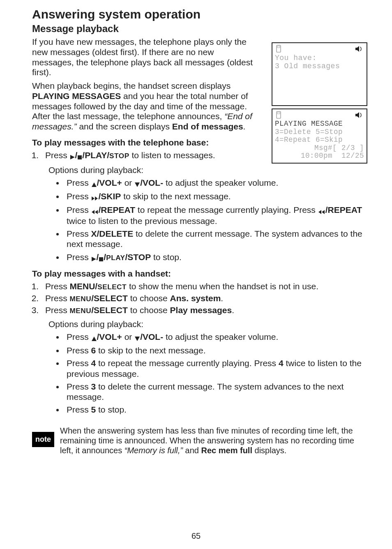 Image resolution: width=392 pixels, height=549 pixels. I want to click on list-item: Press 5 to stop., so click(216, 409).